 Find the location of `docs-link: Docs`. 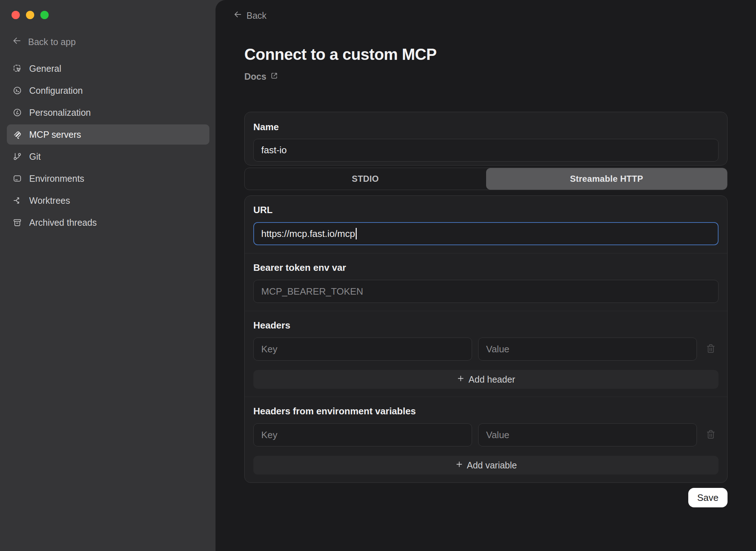

docs-link: Docs is located at coordinates (261, 76).